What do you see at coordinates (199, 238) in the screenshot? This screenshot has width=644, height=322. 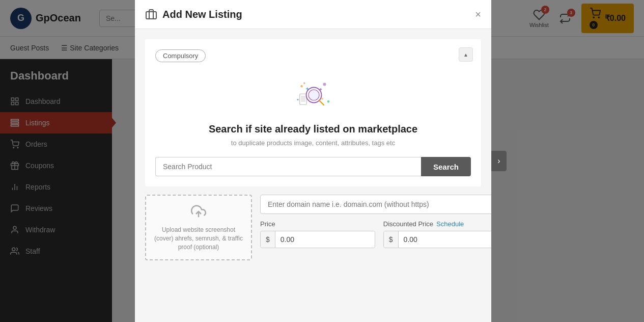 I see `upload-text: Upload website screenshot (cover) ahrefs…` at bounding box center [199, 238].